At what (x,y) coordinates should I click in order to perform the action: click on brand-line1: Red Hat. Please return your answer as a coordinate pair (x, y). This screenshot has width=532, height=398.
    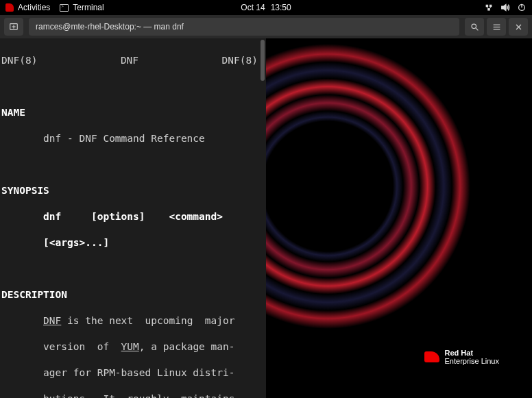
    Looking at the image, I should click on (472, 353).